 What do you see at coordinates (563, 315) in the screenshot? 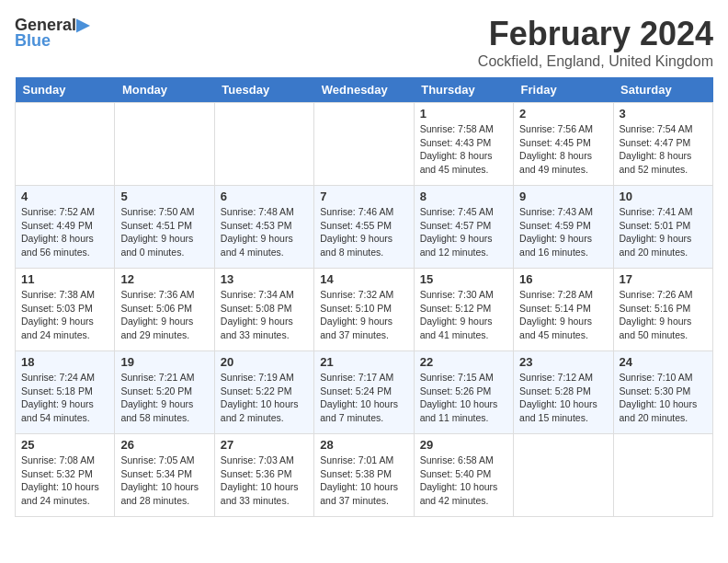
I see `day-info: Sunrise: 7:28 AM Sunset: 5:14 PM Dayligh…` at bounding box center [563, 315].